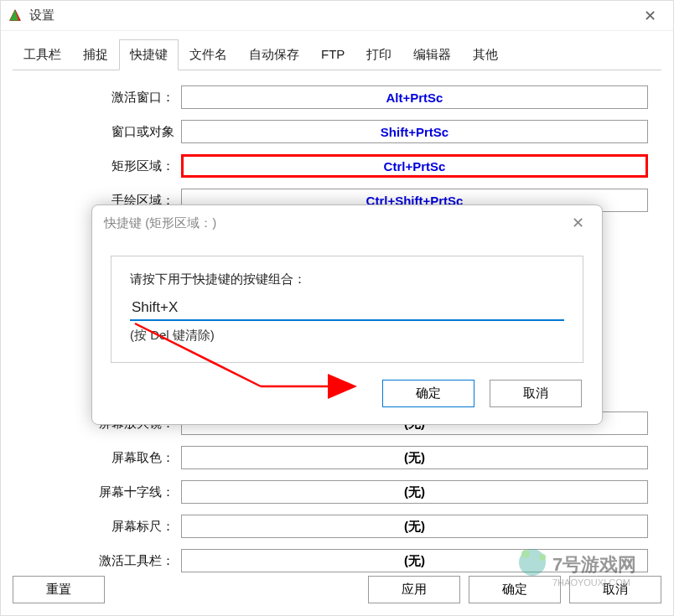 The width and height of the screenshot is (674, 616). What do you see at coordinates (578, 223) in the screenshot?
I see `modal-close-icon: ✕` at bounding box center [578, 223].